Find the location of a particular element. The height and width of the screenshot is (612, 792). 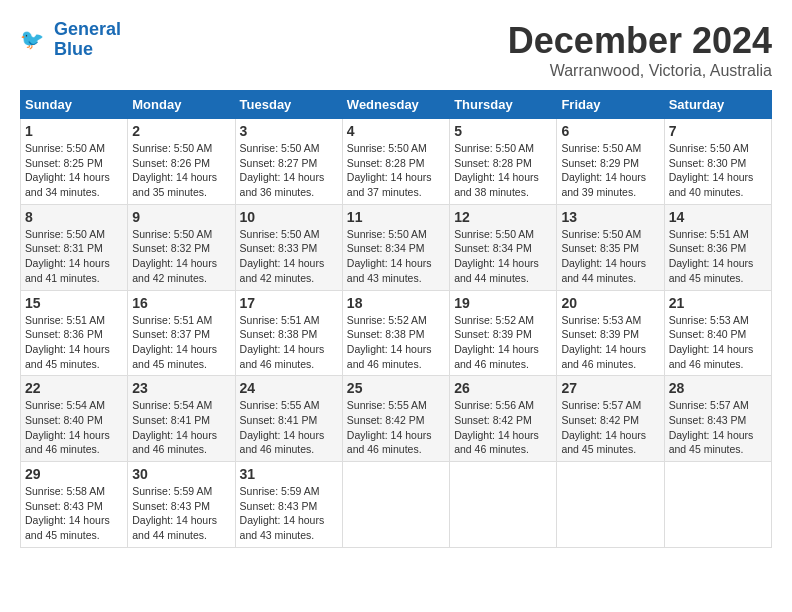

day-cell: 28 Sunrise: 5:57 AM Sunset: 8:43 PM Dayl… is located at coordinates (718, 419).